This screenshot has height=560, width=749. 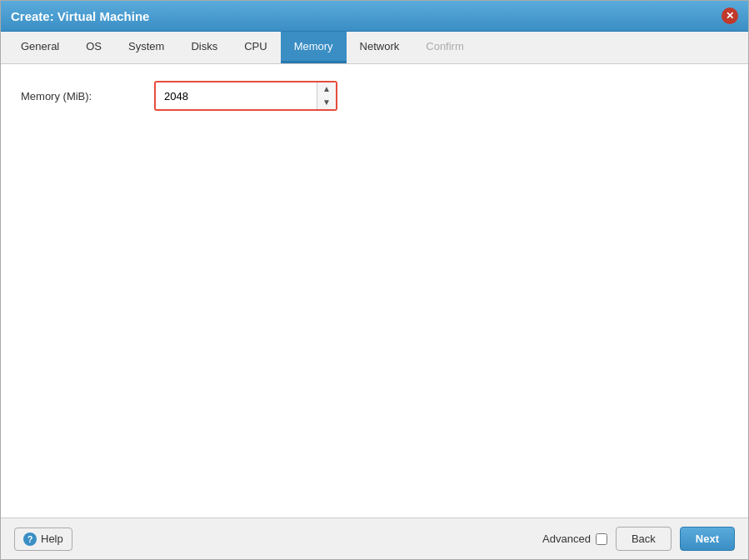 What do you see at coordinates (327, 89) in the screenshot?
I see `spinner-up-button: ▲` at bounding box center [327, 89].